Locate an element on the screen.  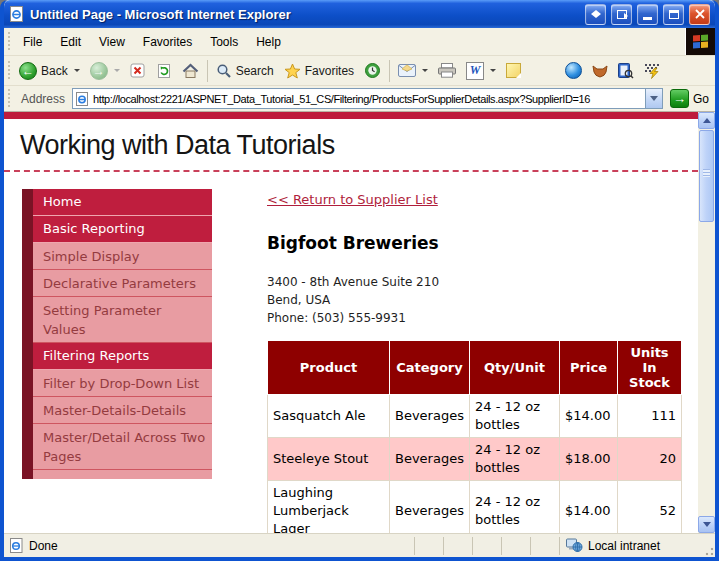
debug-tool-button is located at coordinates (652, 71).